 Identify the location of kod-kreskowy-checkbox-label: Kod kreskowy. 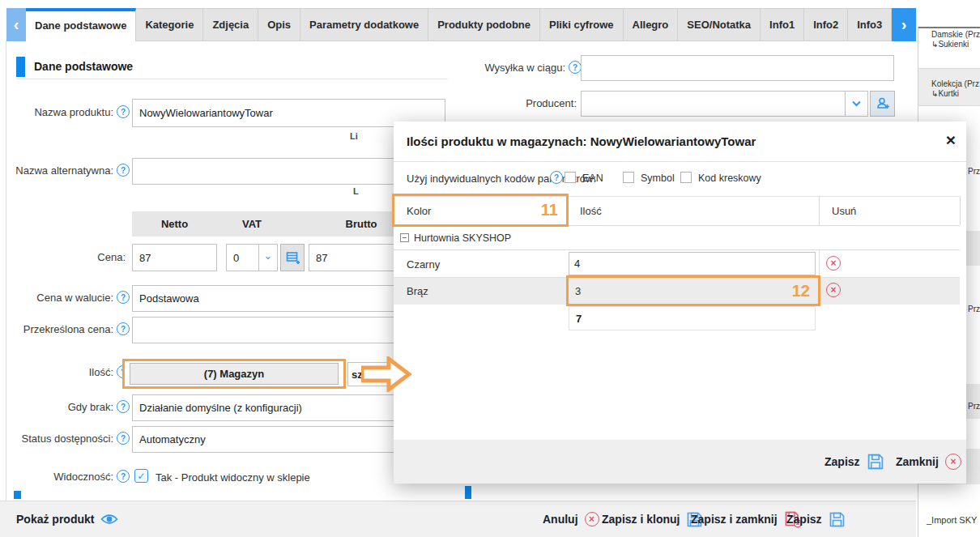
(730, 178).